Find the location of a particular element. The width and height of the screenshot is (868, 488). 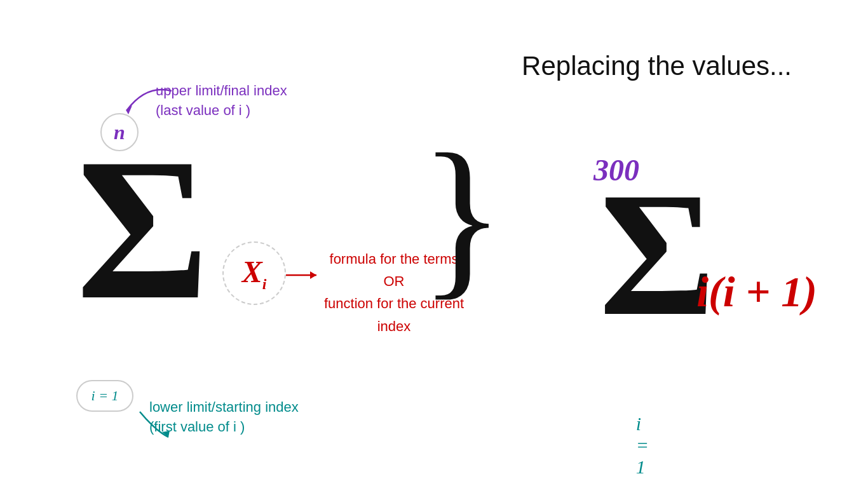

xi-text: Xi is located at coordinates (254, 273).